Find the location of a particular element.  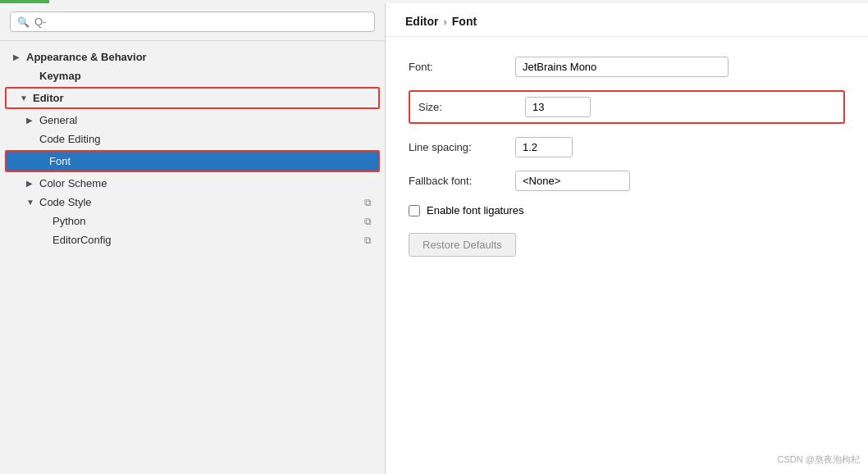

sidebar-item-label: Keymap is located at coordinates (61, 75).